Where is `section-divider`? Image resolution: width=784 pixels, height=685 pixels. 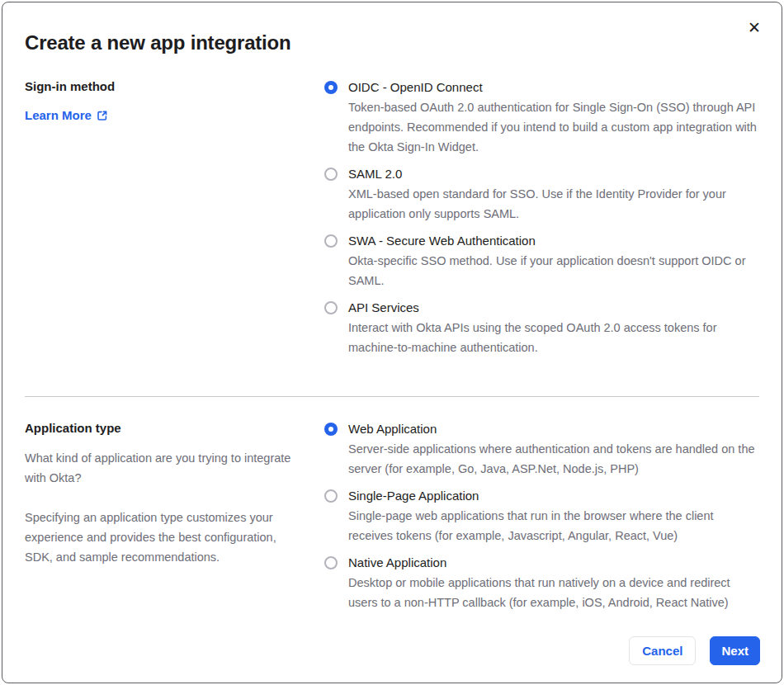
section-divider is located at coordinates (392, 396).